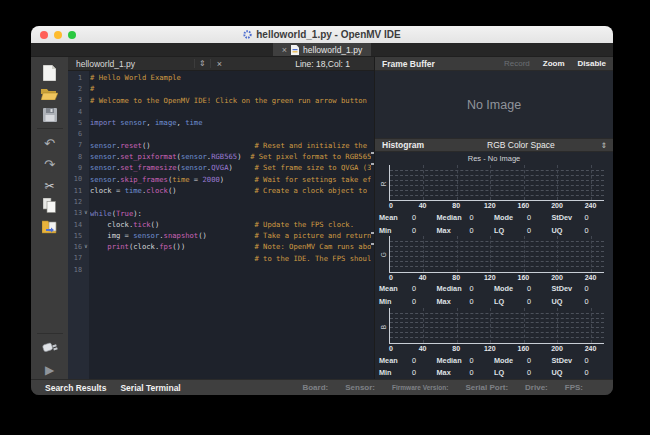 The image size is (650, 435). I want to click on stat-mode: Mode0, so click(523, 288).